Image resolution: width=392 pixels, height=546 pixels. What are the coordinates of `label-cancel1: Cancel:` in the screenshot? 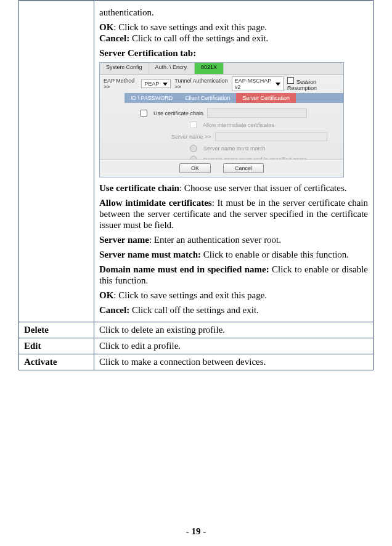 It's located at (115, 38).